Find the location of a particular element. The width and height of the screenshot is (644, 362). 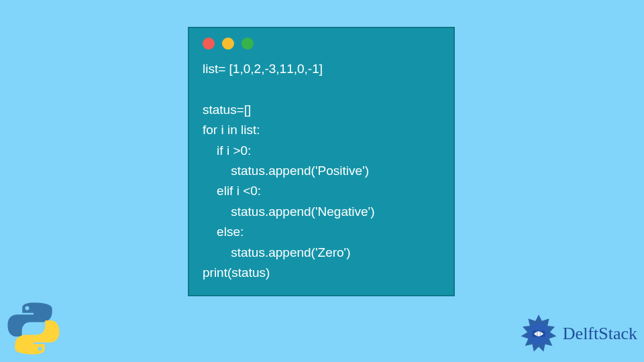

brand-logo: DelftStack is located at coordinates (578, 334).